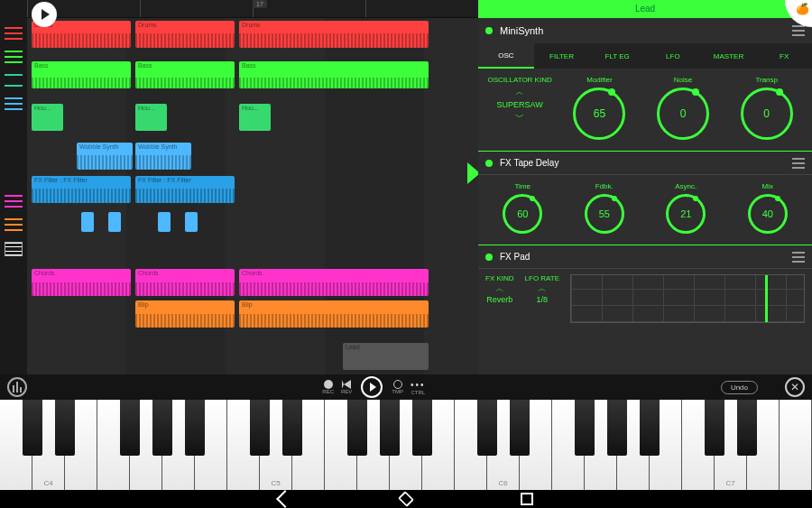  I want to click on rec-button: REC, so click(328, 387).